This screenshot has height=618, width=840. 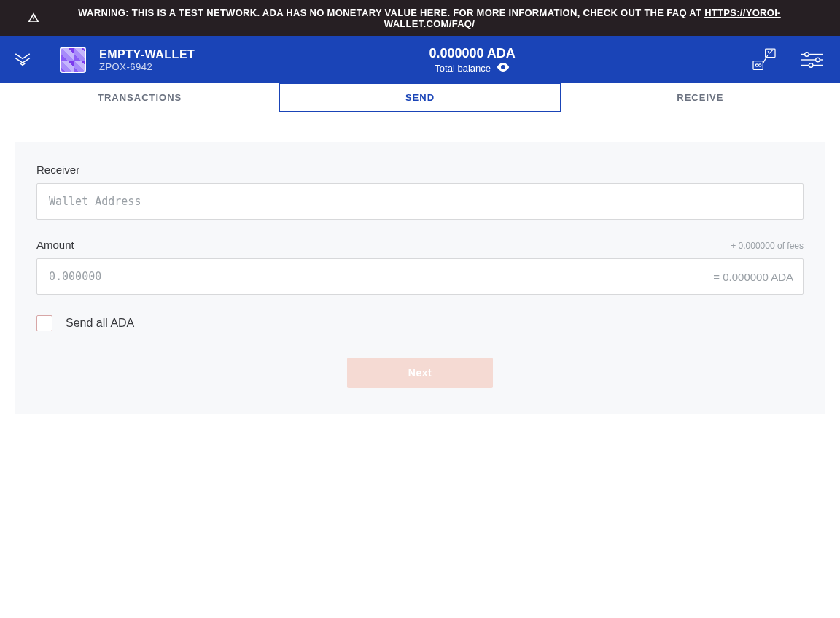 What do you see at coordinates (100, 323) in the screenshot?
I see `send-all-label: Send all ADA` at bounding box center [100, 323].